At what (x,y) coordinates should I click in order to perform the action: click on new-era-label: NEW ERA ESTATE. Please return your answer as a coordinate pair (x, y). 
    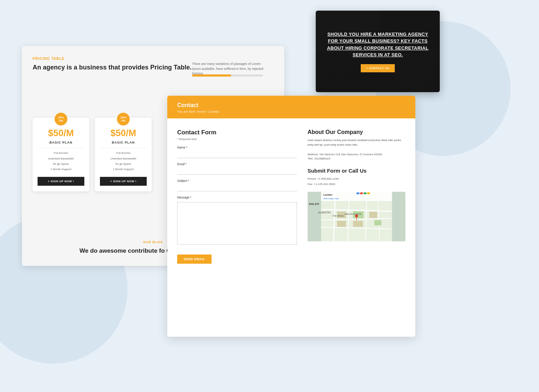
    Looking at the image, I should click on (353, 214).